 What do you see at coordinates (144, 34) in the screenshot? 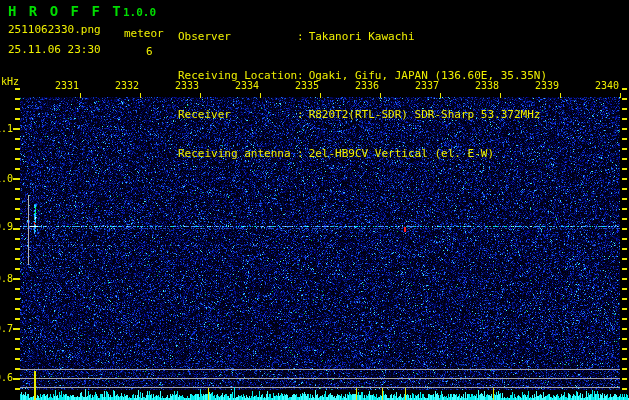
I see `observation-mode: meteor` at bounding box center [144, 34].